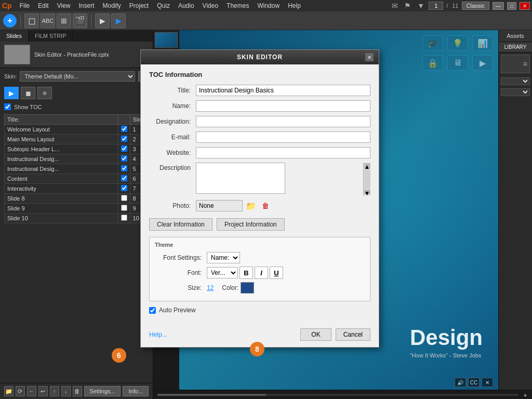  What do you see at coordinates (77, 179) in the screenshot?
I see `table-row: Content 6` at bounding box center [77, 179].